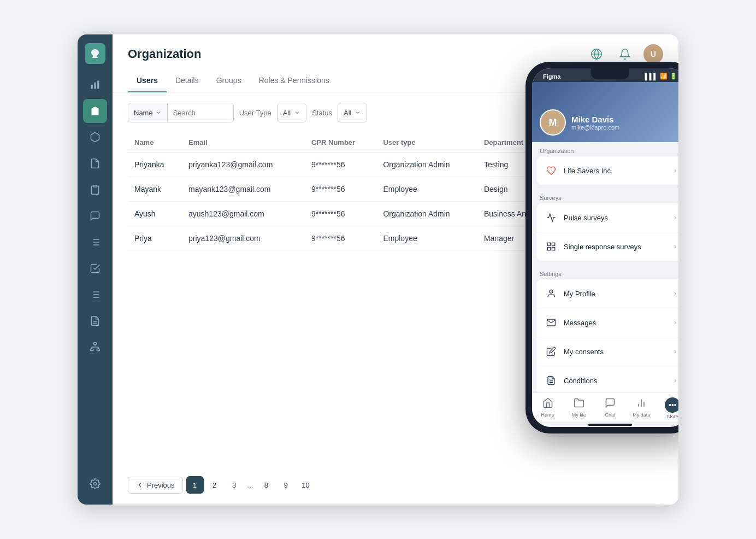 This screenshot has width=756, height=539. Describe the element at coordinates (580, 380) in the screenshot. I see `phone-conditions-label: Conditions` at that location.